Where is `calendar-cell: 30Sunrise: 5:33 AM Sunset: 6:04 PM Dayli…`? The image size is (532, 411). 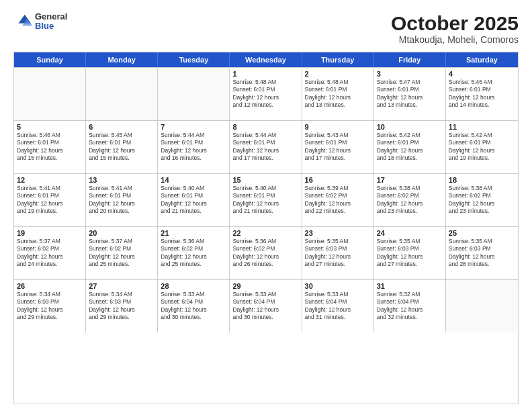
calendar-cell: 30Sunrise: 5:33 AM Sunset: 6:04 PM Dayli… is located at coordinates (339, 306).